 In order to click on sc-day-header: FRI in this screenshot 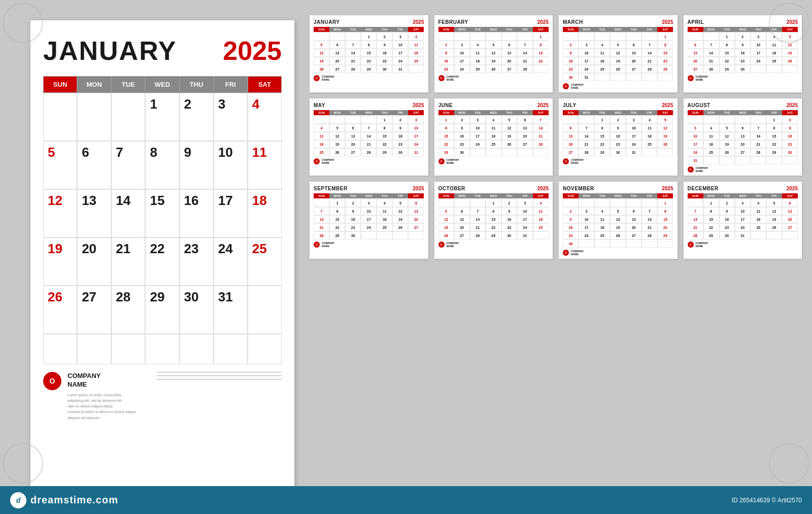, I will do `click(650, 196)`.